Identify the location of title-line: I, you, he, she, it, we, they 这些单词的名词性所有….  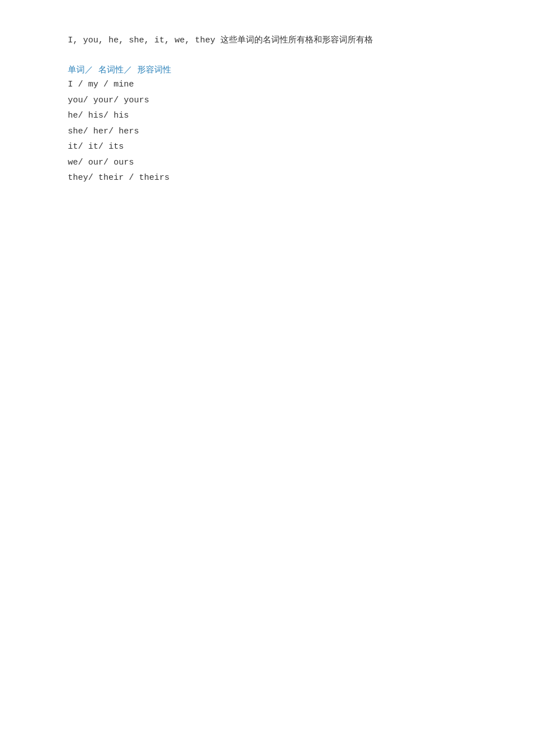
(267, 41).